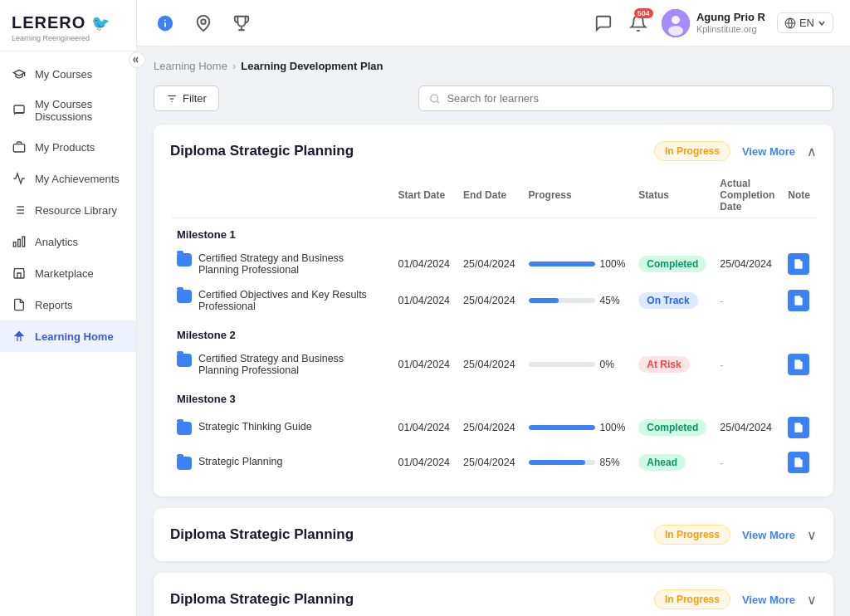  What do you see at coordinates (672, 428) in the screenshot?
I see `row-status-badge: Completed` at bounding box center [672, 428].